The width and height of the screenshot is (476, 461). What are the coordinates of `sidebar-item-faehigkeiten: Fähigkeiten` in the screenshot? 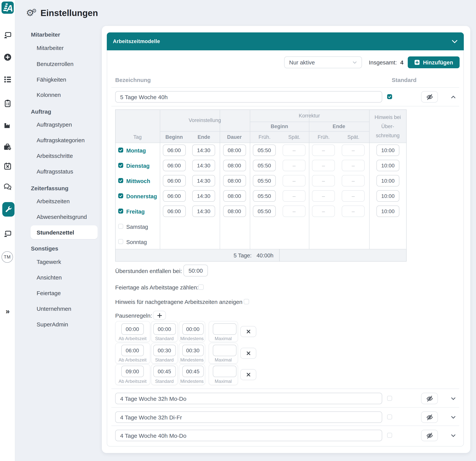 It's located at (51, 80).